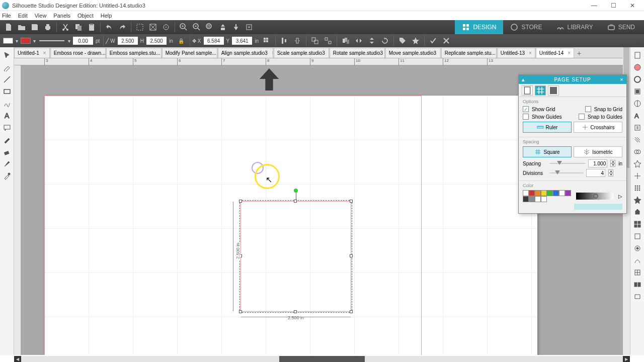 The height and width of the screenshot is (362, 644). I want to click on menu-object: Object, so click(86, 16).